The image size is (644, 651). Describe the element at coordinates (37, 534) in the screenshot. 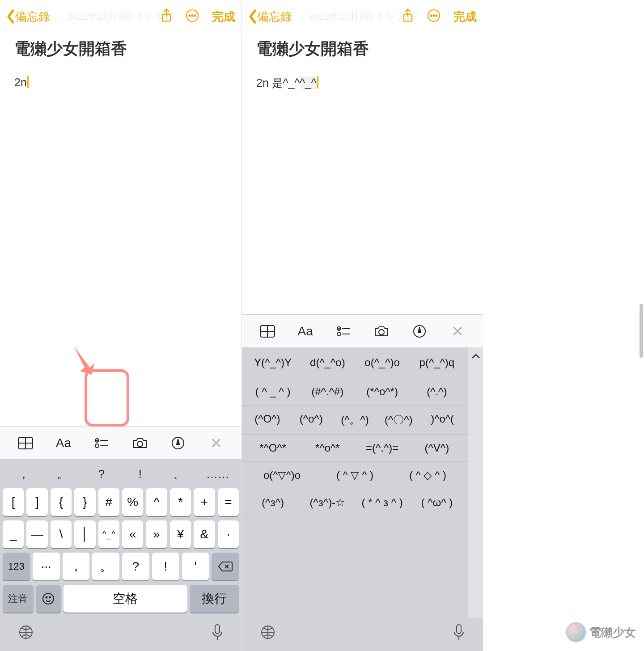

I see `key: —` at that location.